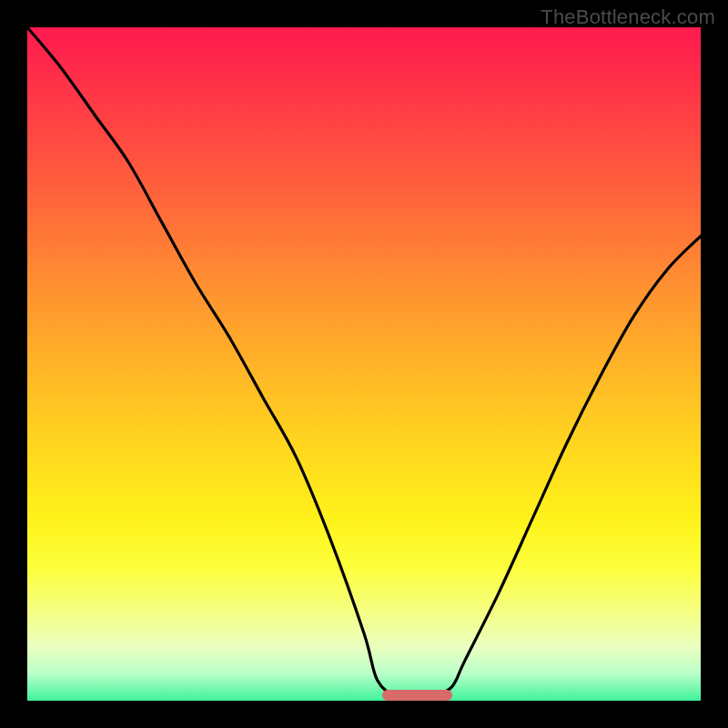 This screenshot has width=728, height=728. I want to click on optimal-range-marker, so click(417, 695).